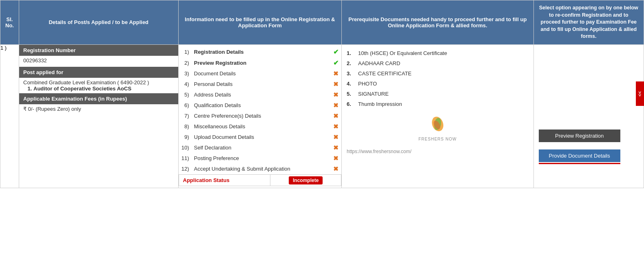 The height and width of the screenshot is (270, 644). What do you see at coordinates (260, 105) in the screenshot?
I see `step-row: 6)Qualification Details✖` at bounding box center [260, 105].